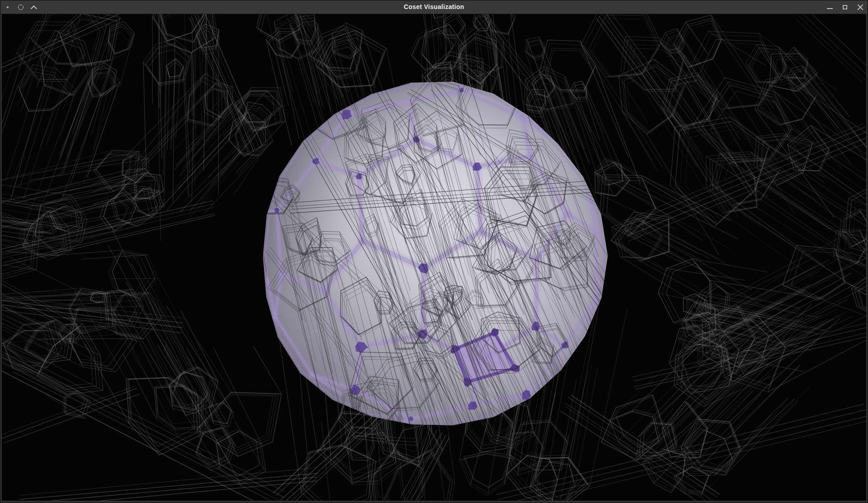 Image resolution: width=868 pixels, height=503 pixels. Describe the element at coordinates (34, 7) in the screenshot. I see `chevron-up-icon` at that location.